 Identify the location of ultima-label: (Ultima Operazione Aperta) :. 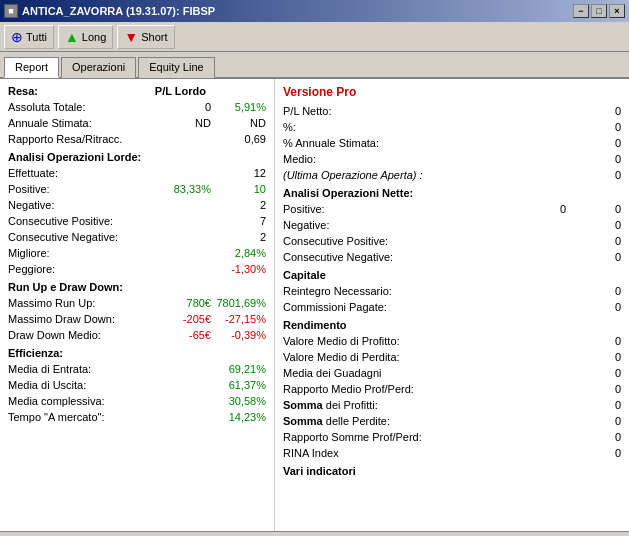
(422, 175).